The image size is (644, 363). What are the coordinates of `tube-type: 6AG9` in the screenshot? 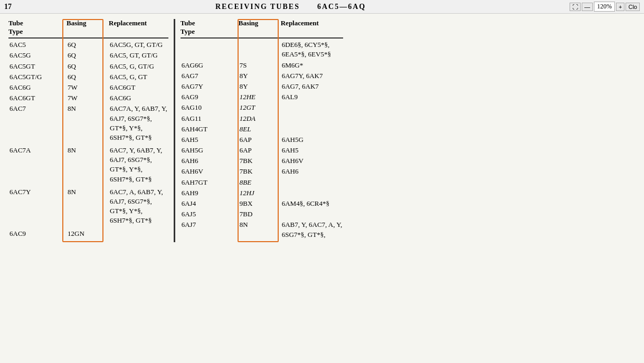 It's located at (210, 97).